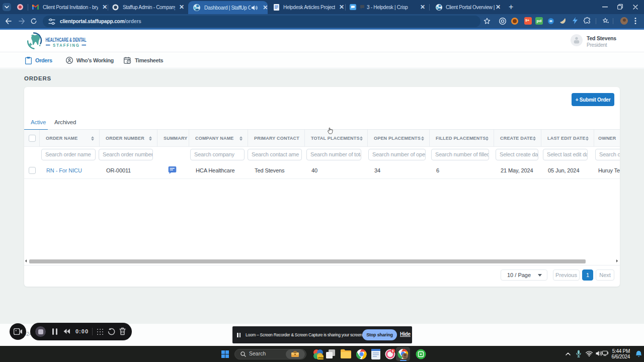 The height and width of the screenshot is (362, 644). What do you see at coordinates (66, 45) in the screenshot?
I see `svg-text: STAFFING` at bounding box center [66, 45].